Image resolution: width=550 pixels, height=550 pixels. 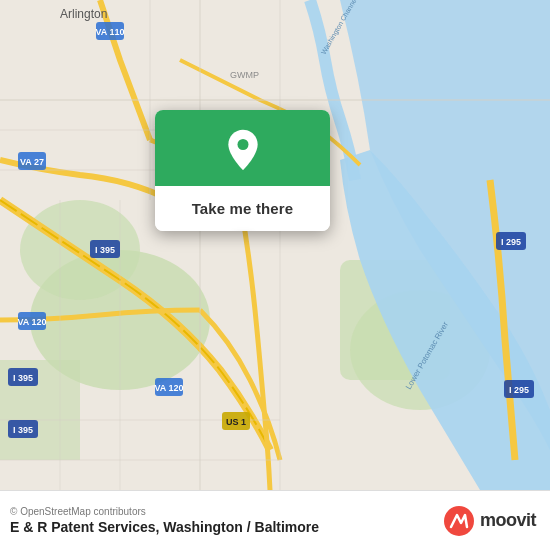 I want to click on svg-text: US 1, so click(x=236, y=422).